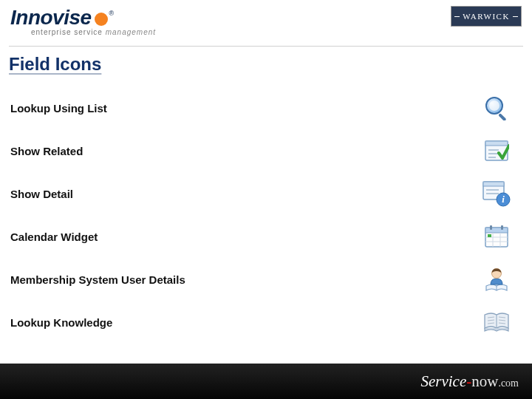  I want to click on header-bar: Innovise ® enterprise service management…, so click(266, 23).